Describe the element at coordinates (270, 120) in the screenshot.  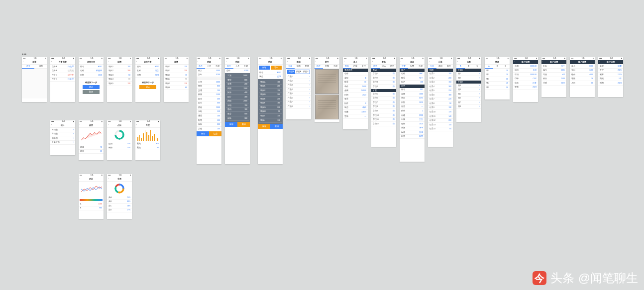
I see `list-row: 项目J170` at that location.